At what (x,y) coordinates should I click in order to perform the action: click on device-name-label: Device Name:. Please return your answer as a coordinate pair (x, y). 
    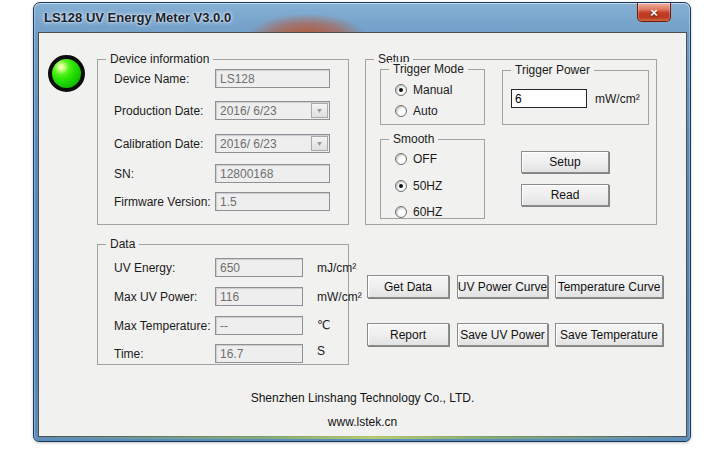
    Looking at the image, I should click on (152, 79).